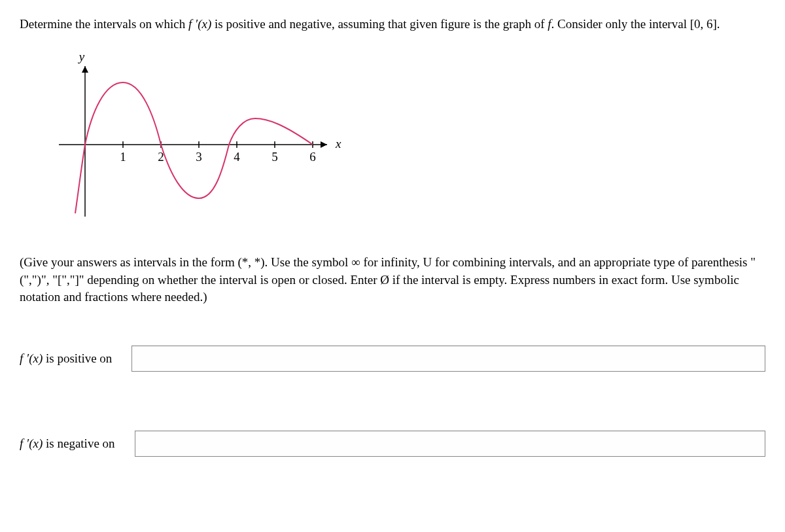 This screenshot has width=785, height=532. I want to click on positive-input, so click(449, 359).